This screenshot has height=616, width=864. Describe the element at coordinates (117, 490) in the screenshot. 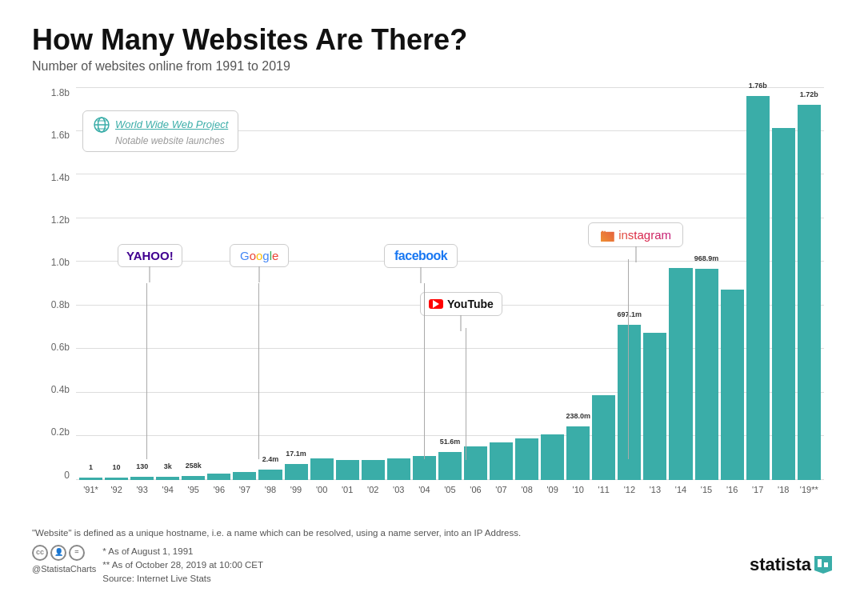

I see `x-label: '92` at that location.